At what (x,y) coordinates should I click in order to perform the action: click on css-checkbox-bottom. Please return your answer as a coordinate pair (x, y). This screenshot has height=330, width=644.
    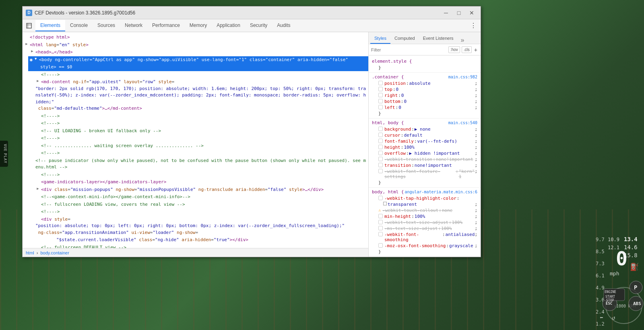
    Looking at the image, I should click on (381, 101).